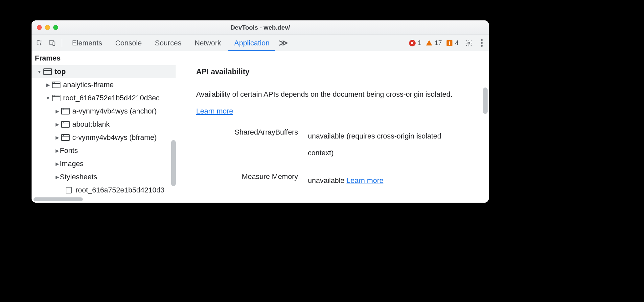 Image resolution: width=644 pixels, height=302 pixels. What do you see at coordinates (457, 43) in the screenshot?
I see `issue-count: 4` at bounding box center [457, 43].